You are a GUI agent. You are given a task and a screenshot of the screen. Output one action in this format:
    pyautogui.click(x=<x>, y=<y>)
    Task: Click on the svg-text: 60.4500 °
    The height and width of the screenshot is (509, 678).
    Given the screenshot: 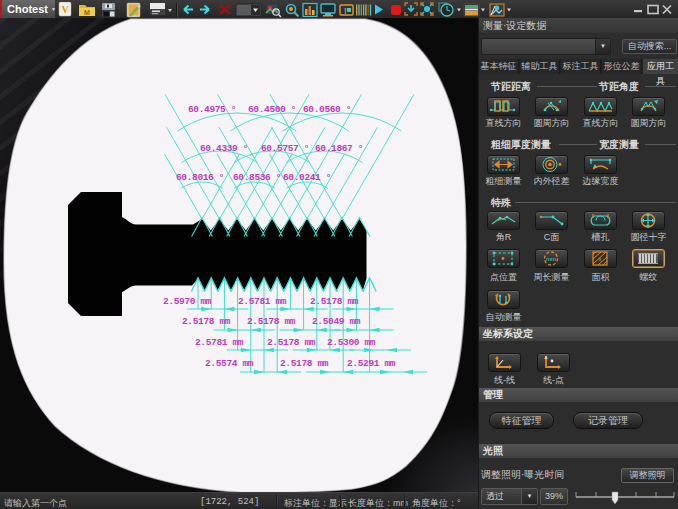 What is the action you would take?
    pyautogui.click(x=272, y=110)
    